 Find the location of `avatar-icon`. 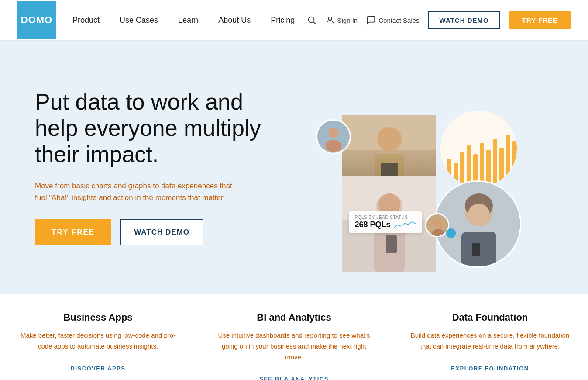

avatar-icon is located at coordinates (334, 137).